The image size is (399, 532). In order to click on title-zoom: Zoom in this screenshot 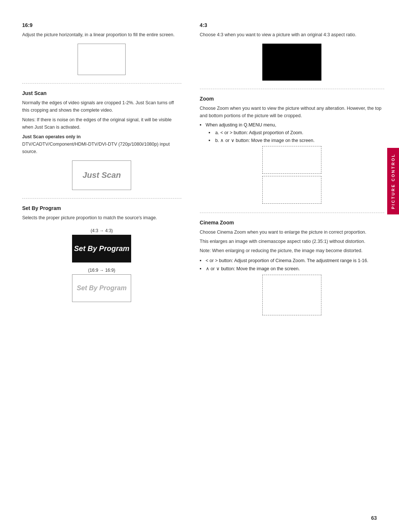, I will do `click(292, 99)`.